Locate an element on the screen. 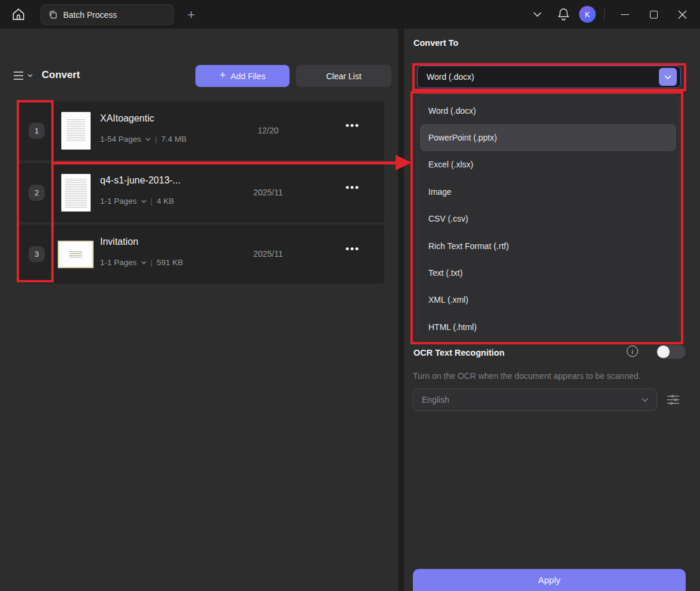 This screenshot has width=700, height=591. ocr-description: Turn on the OCR when the document appear… is located at coordinates (527, 376).